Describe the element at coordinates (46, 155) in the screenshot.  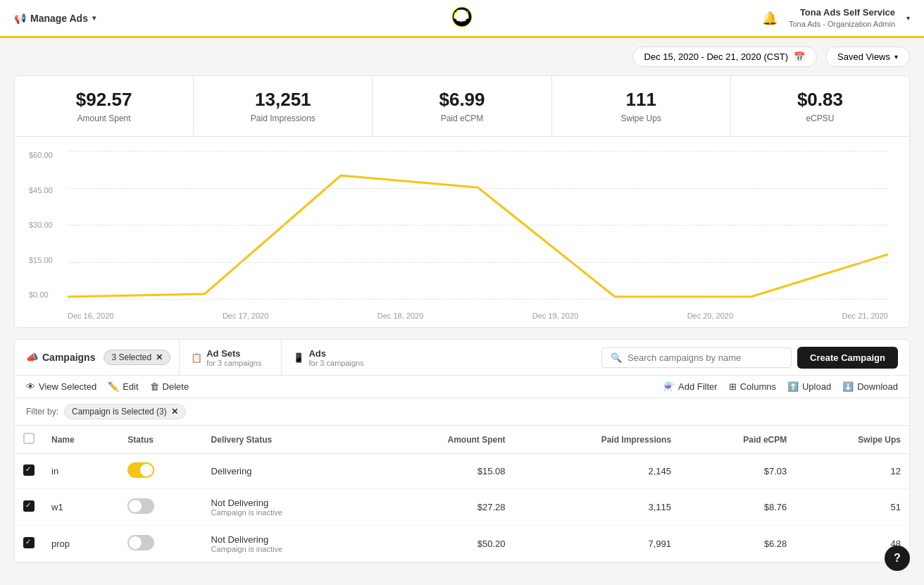
I see `y-label-60: $60.00` at that location.